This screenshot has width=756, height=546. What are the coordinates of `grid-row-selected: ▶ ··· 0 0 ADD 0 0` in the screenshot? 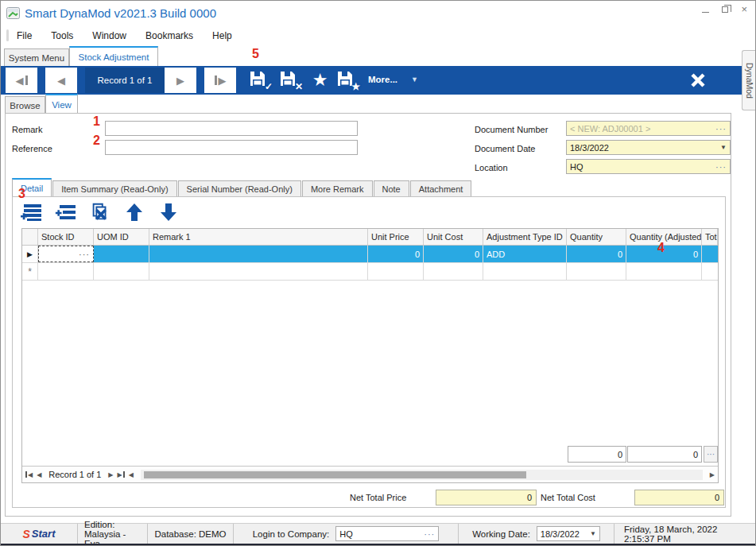 It's located at (370, 254).